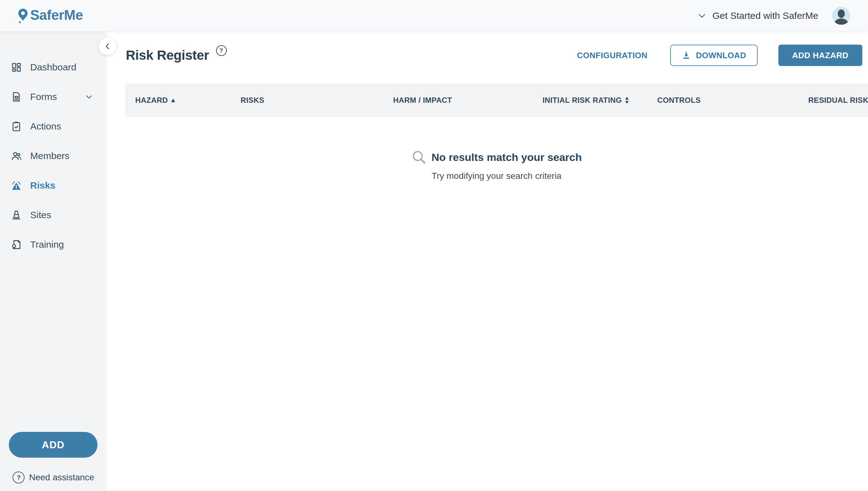 This screenshot has width=868, height=491. What do you see at coordinates (108, 46) in the screenshot?
I see `chevron-left-icon` at bounding box center [108, 46].